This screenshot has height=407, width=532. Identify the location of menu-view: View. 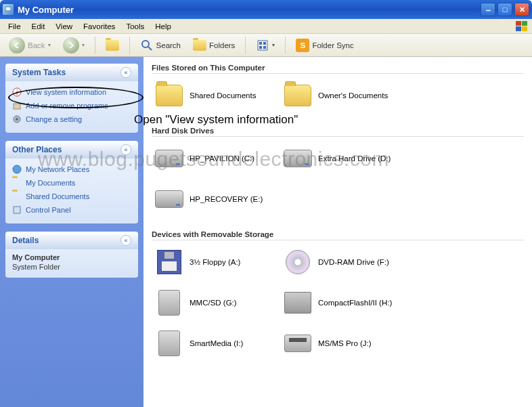
(64, 26).